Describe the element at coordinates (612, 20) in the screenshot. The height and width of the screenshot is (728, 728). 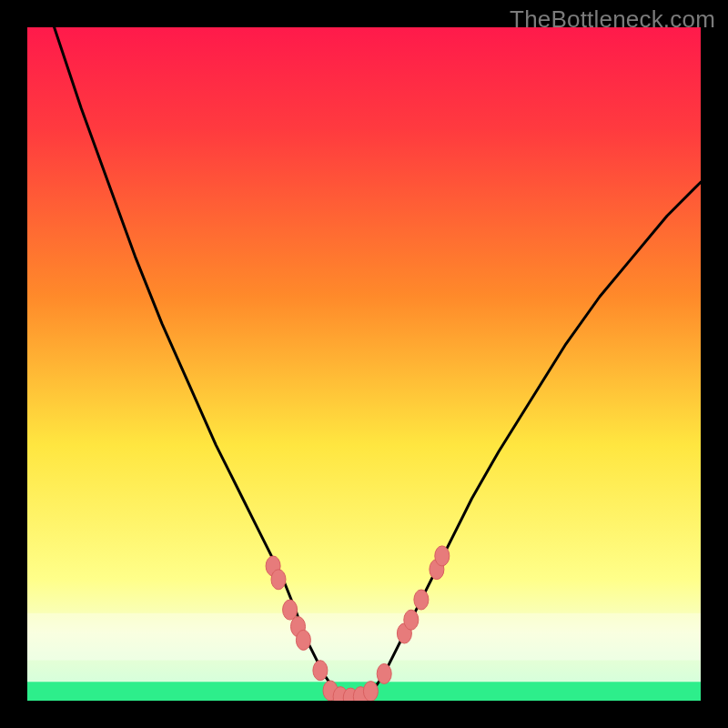
I see `watermark-text: TheBottleneck.com` at that location.